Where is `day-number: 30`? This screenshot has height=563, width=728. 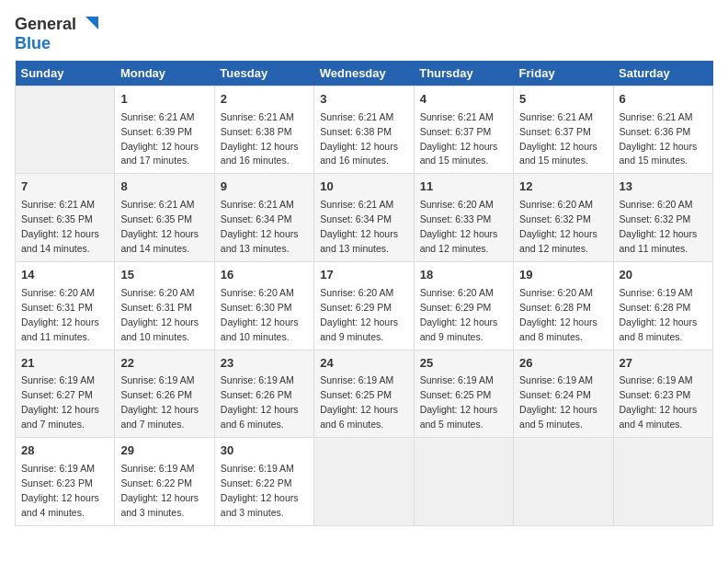
day-number: 30 is located at coordinates (265, 451).